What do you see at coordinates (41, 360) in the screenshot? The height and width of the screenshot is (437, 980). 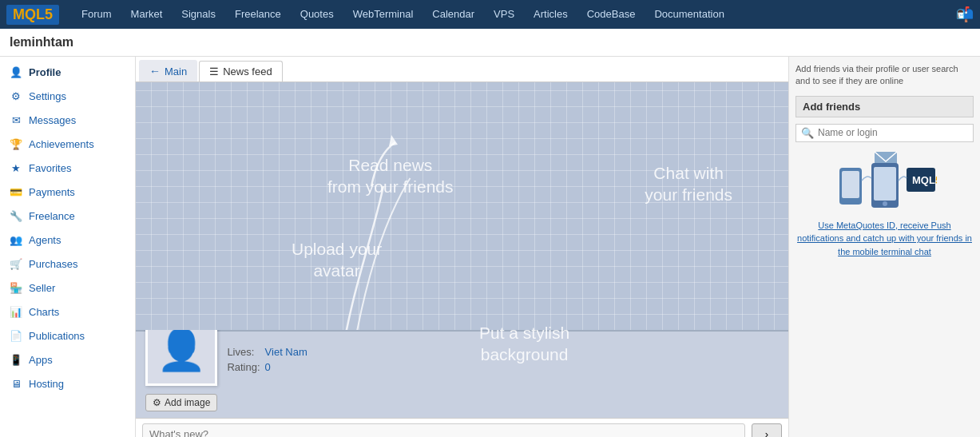 I see `sidebar-label-apps: Apps` at bounding box center [41, 360].